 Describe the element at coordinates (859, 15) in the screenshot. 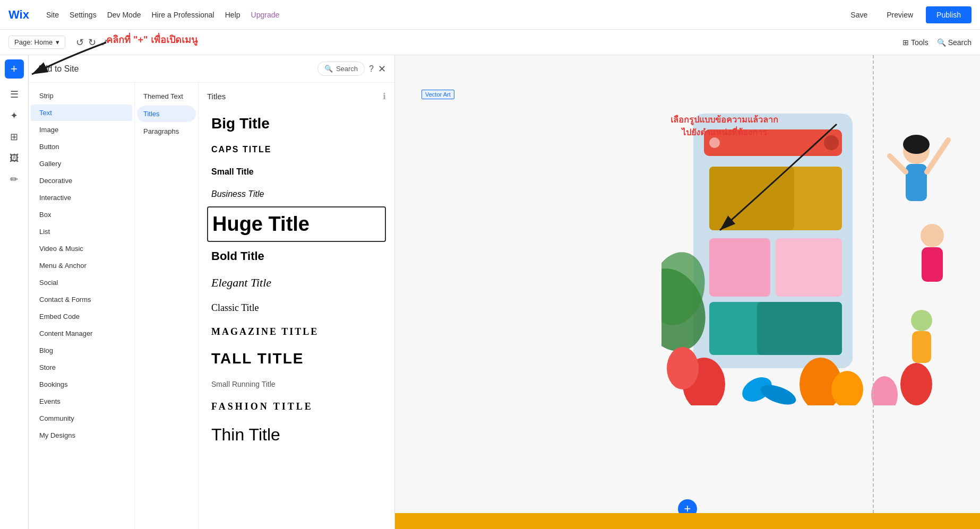

I see `save-button: Save` at that location.